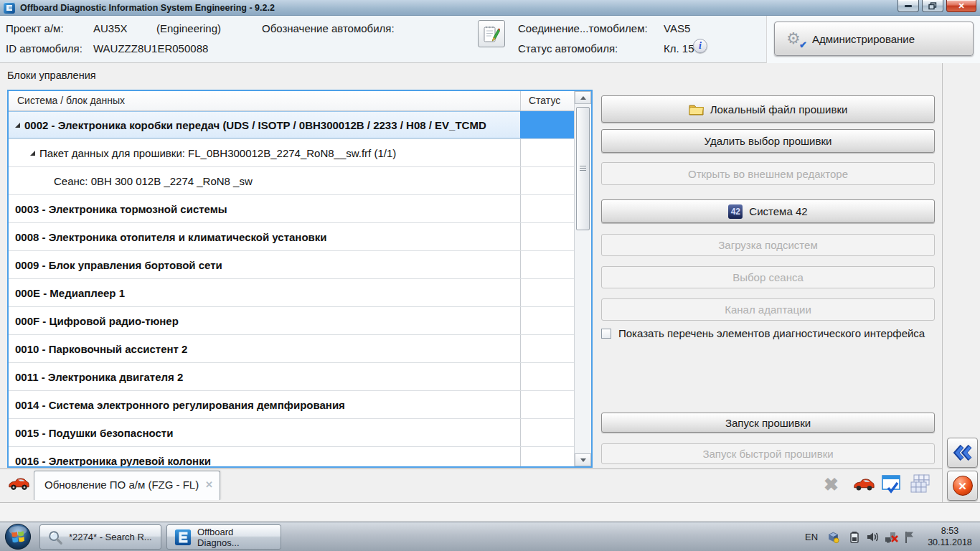 The height and width of the screenshot is (551, 980). What do you see at coordinates (291, 154) in the screenshot?
I see `table-row: Пакет данных для прошивки: FL_0BH300012B…` at bounding box center [291, 154].